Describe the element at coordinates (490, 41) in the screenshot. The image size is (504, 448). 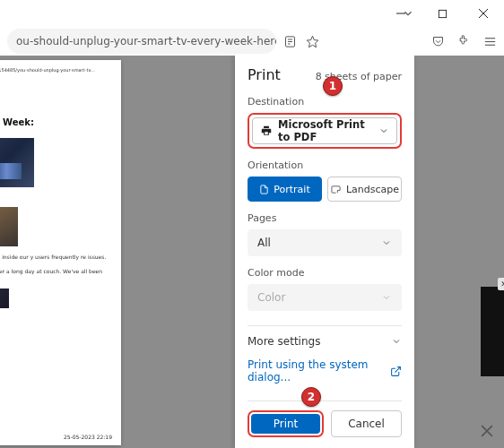
I see `menu-icon` at that location.